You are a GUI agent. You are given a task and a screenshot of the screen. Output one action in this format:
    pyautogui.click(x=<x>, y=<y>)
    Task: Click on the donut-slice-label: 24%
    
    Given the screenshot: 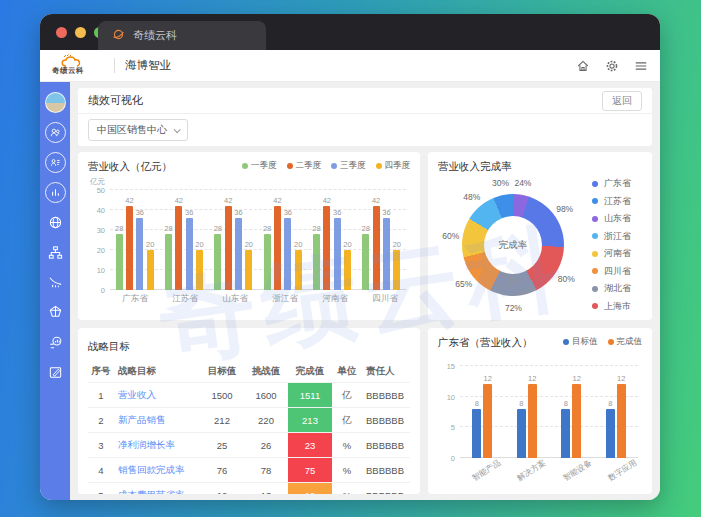 What is the action you would take?
    pyautogui.click(x=522, y=183)
    